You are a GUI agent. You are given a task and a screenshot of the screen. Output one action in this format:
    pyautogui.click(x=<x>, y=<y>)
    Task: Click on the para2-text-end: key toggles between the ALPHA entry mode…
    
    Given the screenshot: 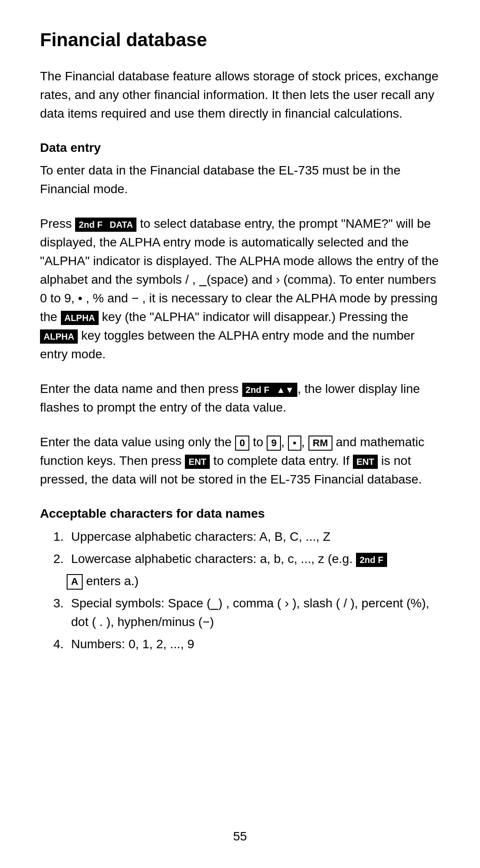 What is the action you would take?
    pyautogui.click(x=228, y=345)
    